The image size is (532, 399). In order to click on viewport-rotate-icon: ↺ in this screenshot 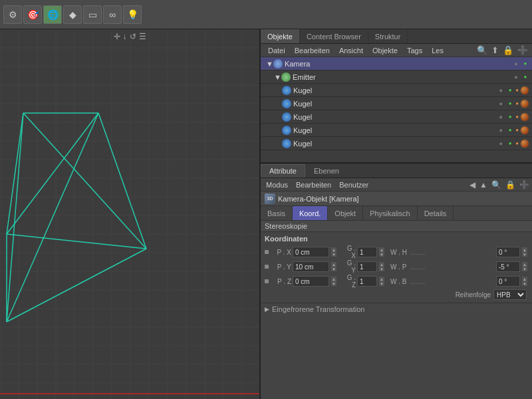, I will do `click(133, 37)`.